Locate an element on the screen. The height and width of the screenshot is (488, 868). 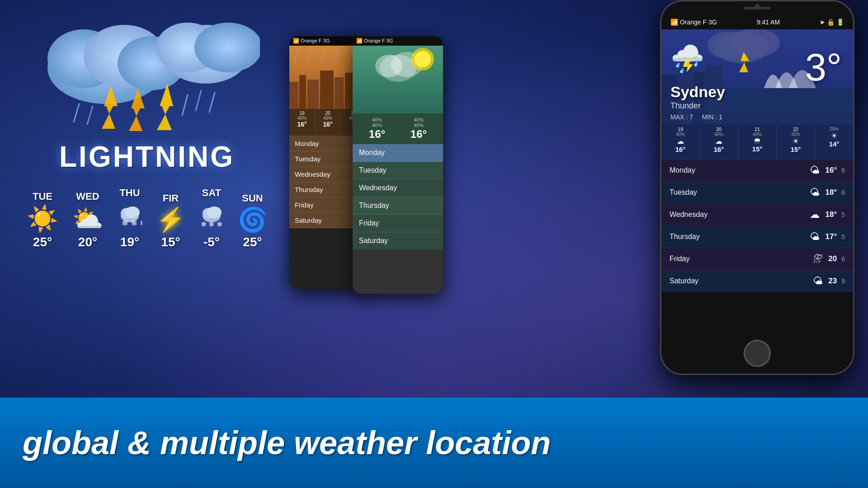
day-name-tue: TUE is located at coordinates (42, 197).